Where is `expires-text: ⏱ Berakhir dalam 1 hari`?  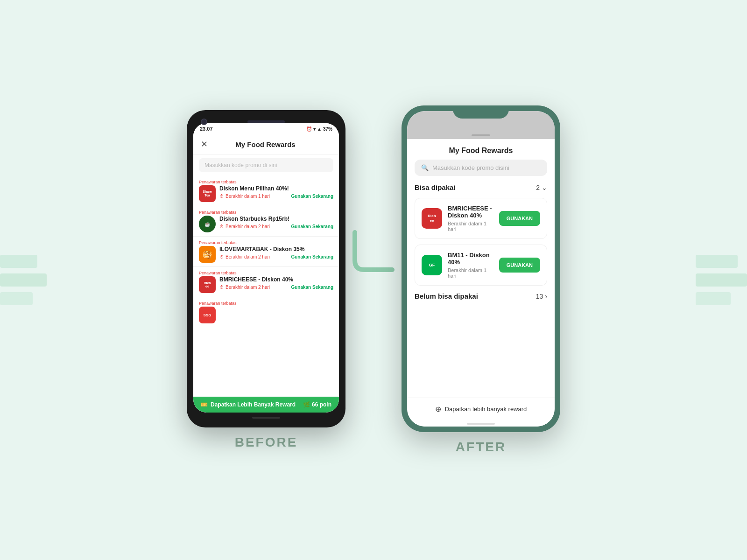
expires-text: ⏱ Berakhir dalam 1 hari is located at coordinates (245, 196).